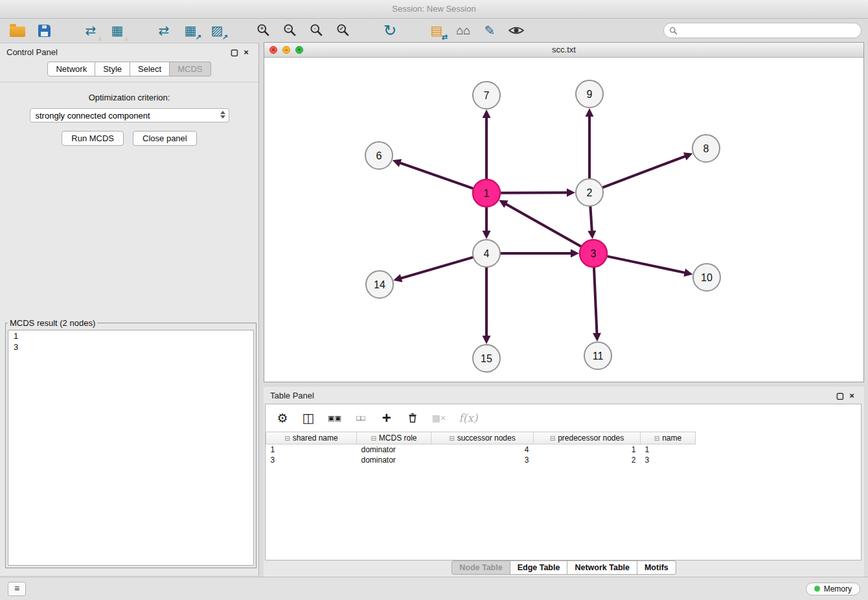  I want to click on tab-network-table: Network Table, so click(602, 568).